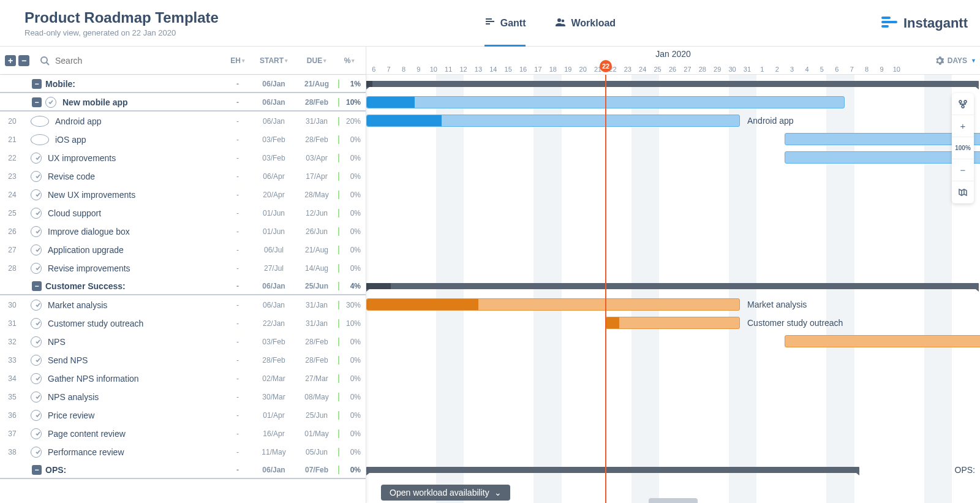 This screenshot has width=980, height=503. What do you see at coordinates (963, 148) in the screenshot?
I see `zoom-reset-button: 100%` at bounding box center [963, 148].